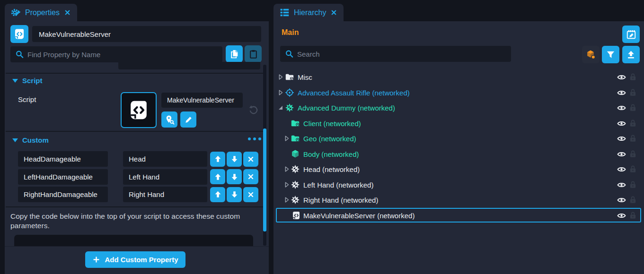 This screenshot has width=644, height=274. What do you see at coordinates (459, 123) in the screenshot?
I see `tree-row-client: Client (networked)` at bounding box center [459, 123].